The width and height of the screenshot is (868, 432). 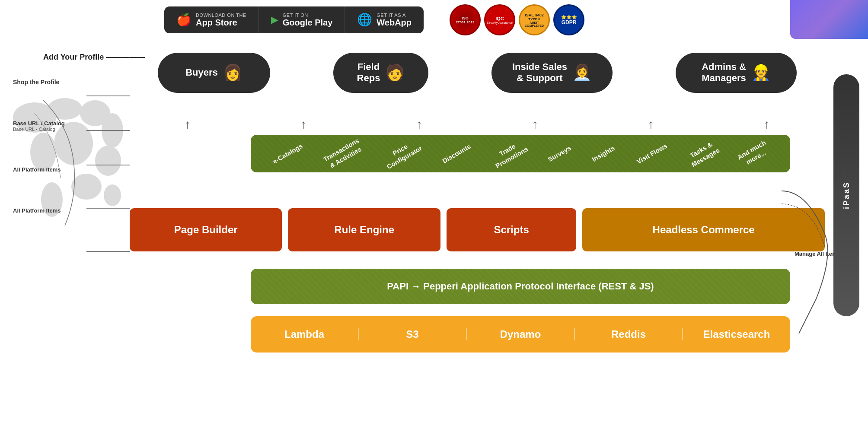 I want to click on arrows-row: ↑ ↑ ↑ ↑ ↑ ↑, so click(x=477, y=124).